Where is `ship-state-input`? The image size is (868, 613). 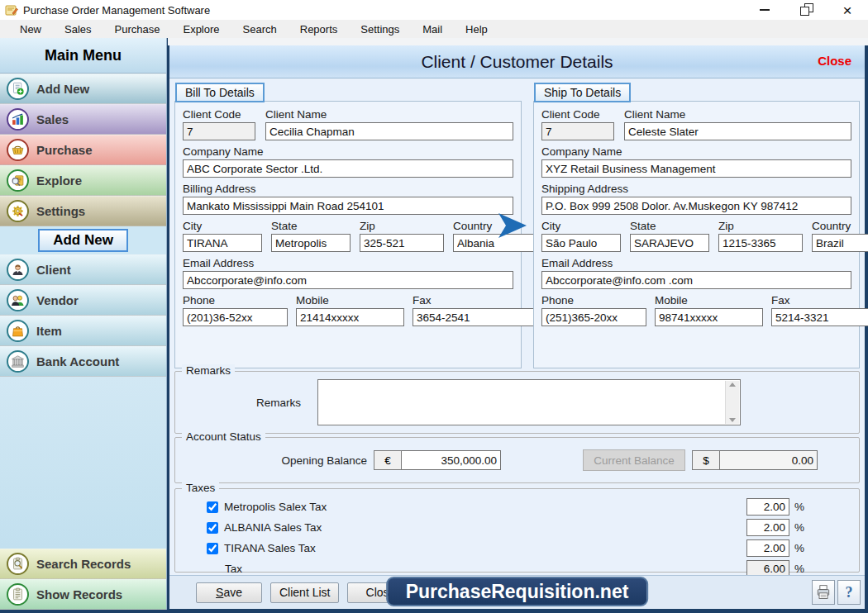 ship-state-input is located at coordinates (670, 243).